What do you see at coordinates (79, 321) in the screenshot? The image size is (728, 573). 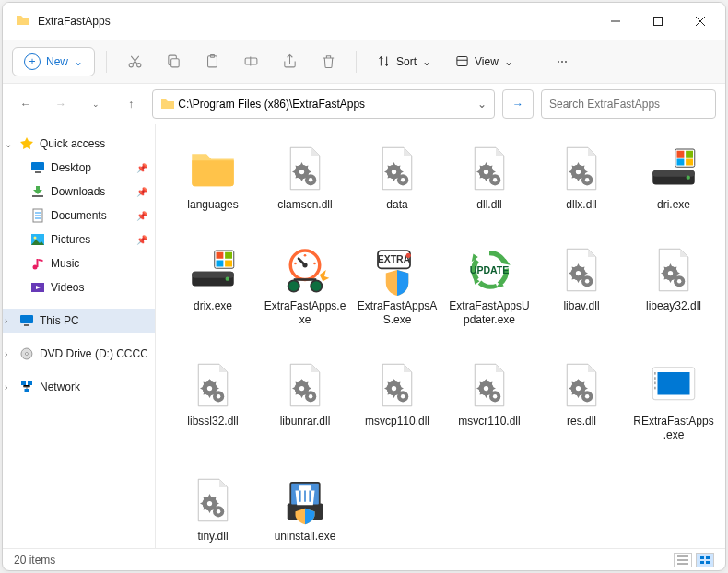 I see `nav-this-pc: ›This PC` at bounding box center [79, 321].